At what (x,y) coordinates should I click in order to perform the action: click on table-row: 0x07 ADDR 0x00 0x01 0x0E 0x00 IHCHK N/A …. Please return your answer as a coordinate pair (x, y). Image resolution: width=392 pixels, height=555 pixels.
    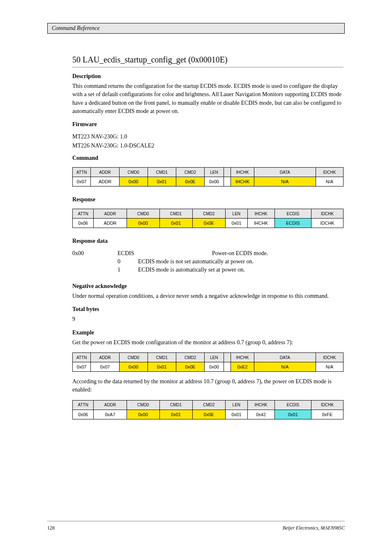
    Looking at the image, I should click on (208, 182).